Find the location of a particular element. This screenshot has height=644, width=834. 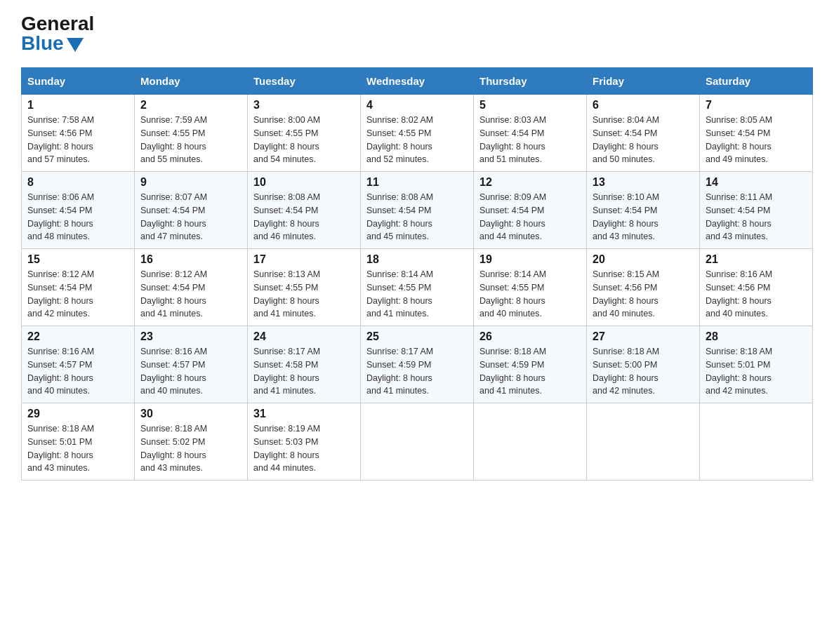

day-number: 17 is located at coordinates (304, 260).